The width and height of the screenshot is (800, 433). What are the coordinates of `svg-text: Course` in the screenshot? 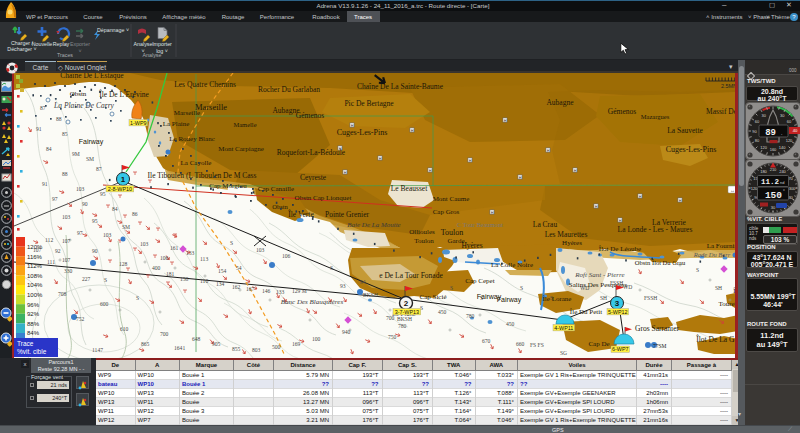 It's located at (93, 17).